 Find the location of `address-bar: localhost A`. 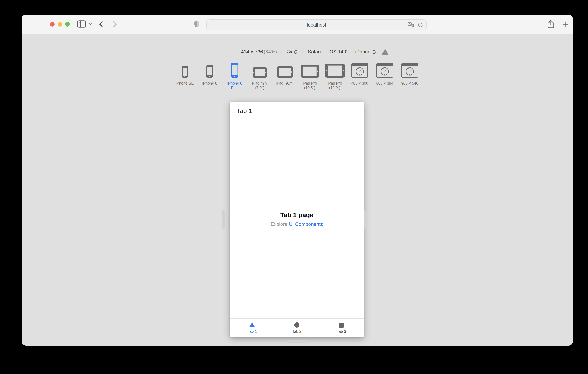

address-bar: localhost A is located at coordinates (316, 25).